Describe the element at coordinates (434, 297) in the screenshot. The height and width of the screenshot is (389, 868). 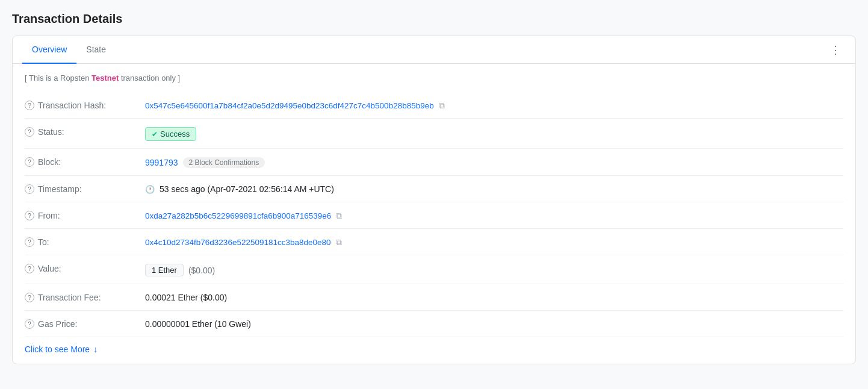
I see `transaction-fee-row: ? Transaction Fee: 0.00021 Ether ($0.00)` at that location.